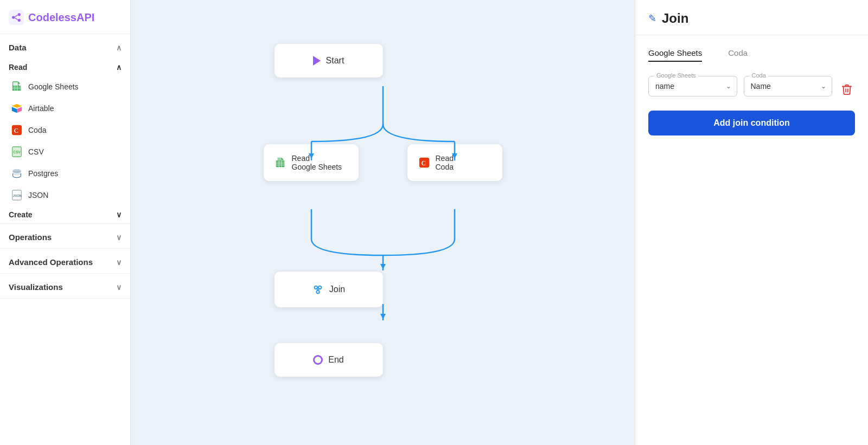  What do you see at coordinates (119, 48) in the screenshot?
I see `section-data-chevron: ∧` at bounding box center [119, 48].